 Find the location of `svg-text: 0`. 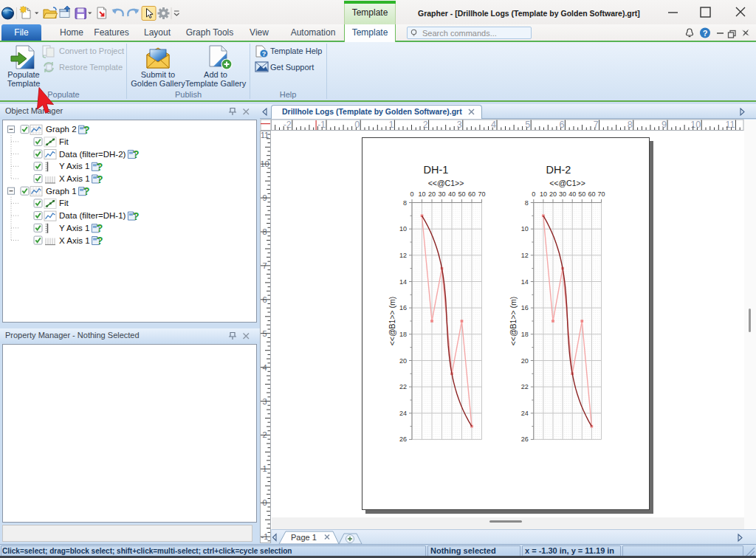

svg-text: 0 is located at coordinates (357, 125).